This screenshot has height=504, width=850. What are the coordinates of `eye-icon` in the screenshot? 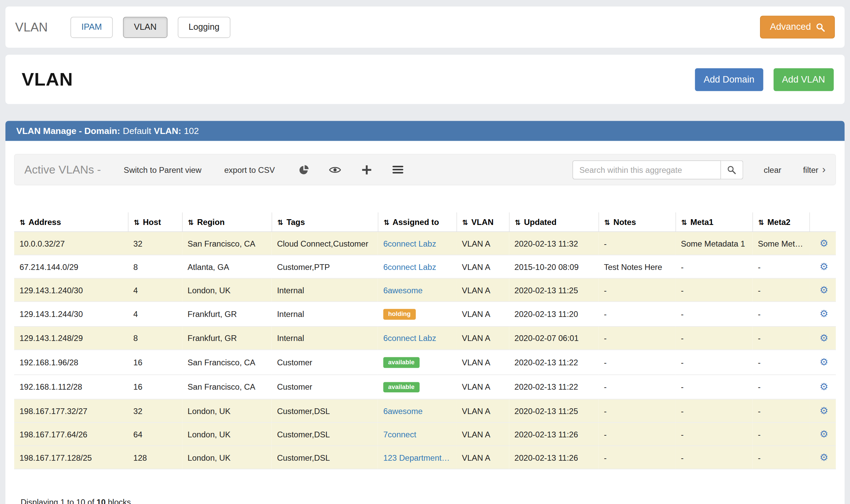 It's located at (335, 169).